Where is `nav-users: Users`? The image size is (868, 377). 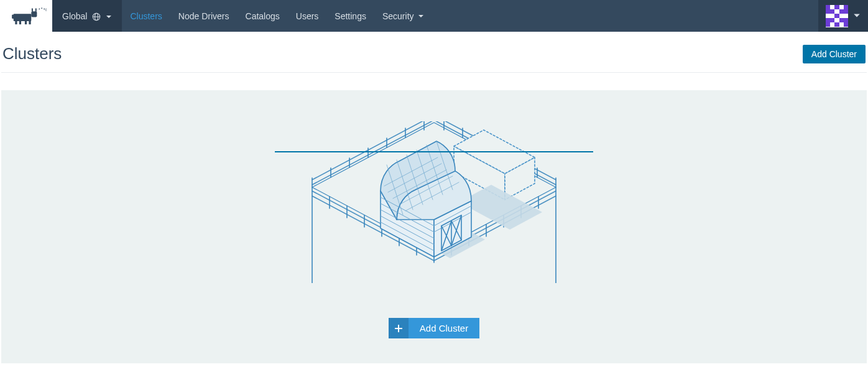
nav-users: Users is located at coordinates (307, 16).